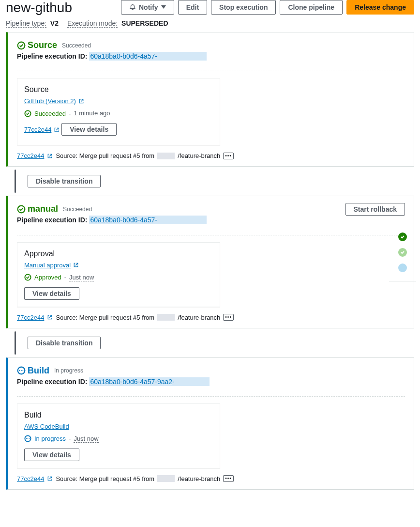 The image size is (420, 527). I want to click on edit-button: Edit, so click(193, 7).